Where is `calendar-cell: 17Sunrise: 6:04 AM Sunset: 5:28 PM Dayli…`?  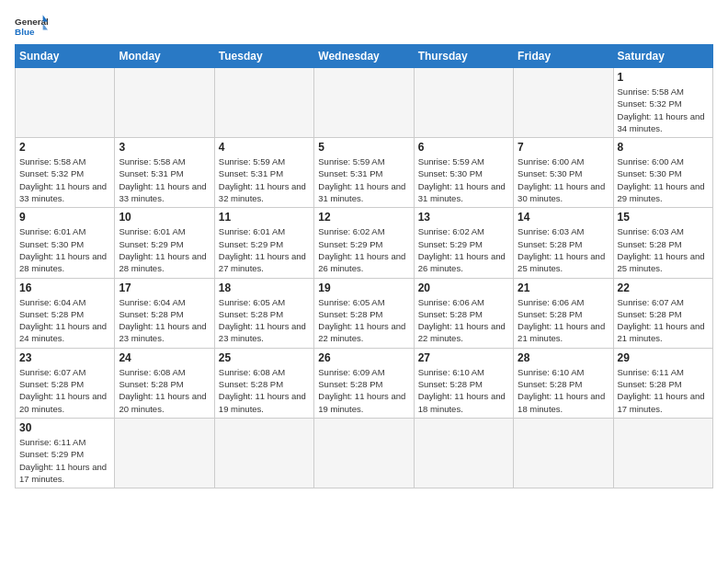
calendar-cell: 17Sunrise: 6:04 AM Sunset: 5:28 PM Dayli… is located at coordinates (165, 313).